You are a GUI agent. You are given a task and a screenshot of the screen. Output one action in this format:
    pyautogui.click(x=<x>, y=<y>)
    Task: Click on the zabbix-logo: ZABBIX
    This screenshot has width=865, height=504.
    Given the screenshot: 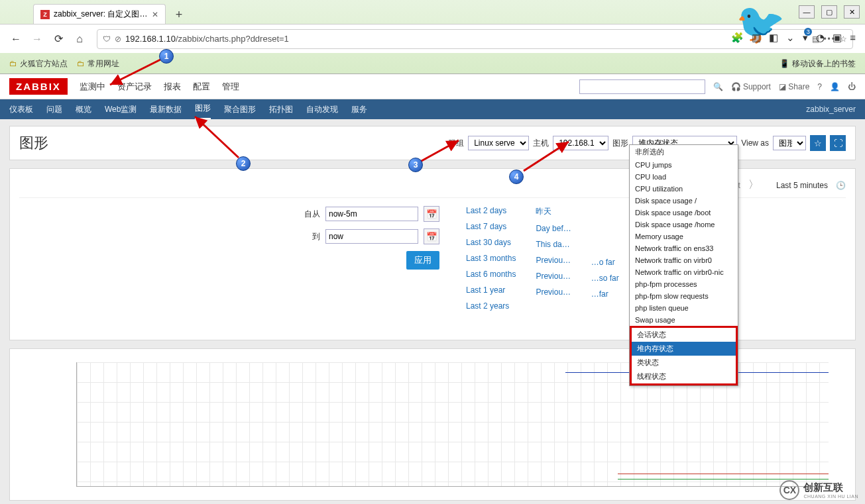 What is the action you would take?
    pyautogui.click(x=38, y=86)
    